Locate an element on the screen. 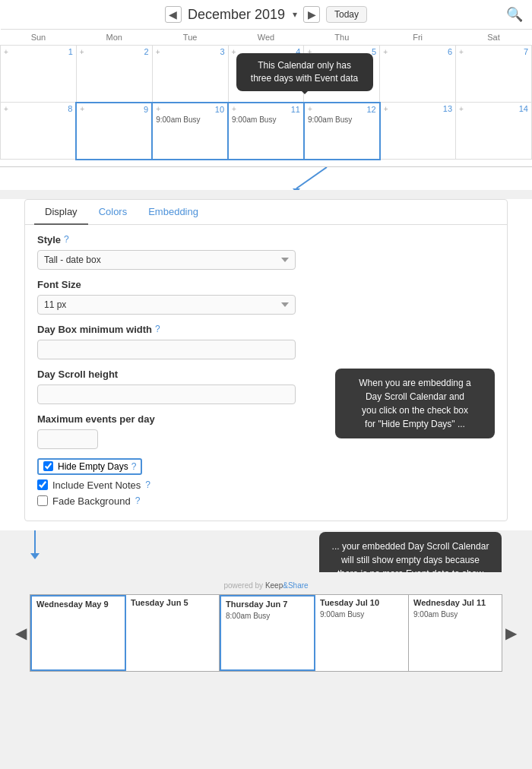 This screenshot has height=769, width=532. day-cell: +1 is located at coordinates (39, 74).